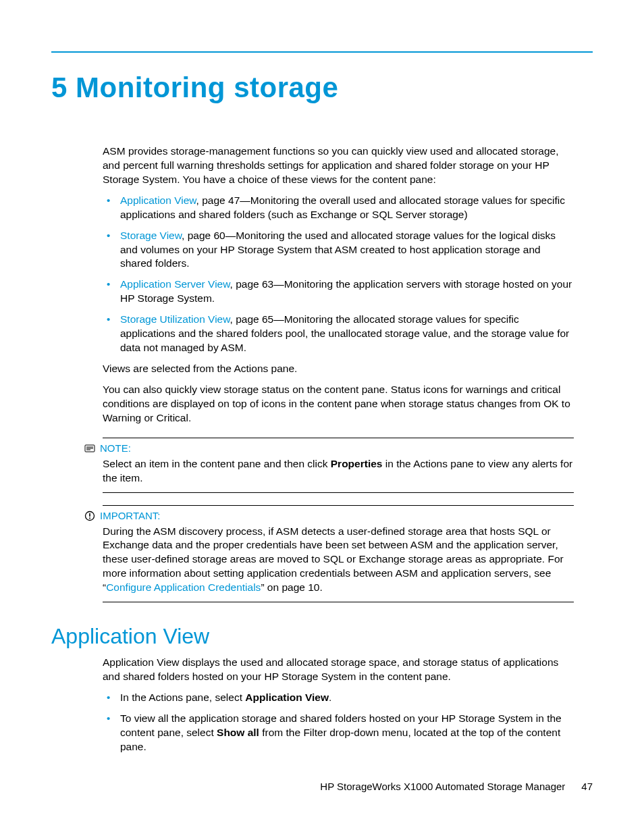 This screenshot has height=834, width=644. I want to click on important-label: IMPORTANT:, so click(130, 516).